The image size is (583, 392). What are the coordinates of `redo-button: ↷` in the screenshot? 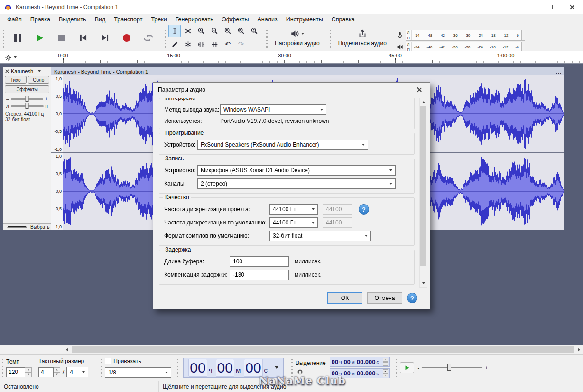 It's located at (241, 44).